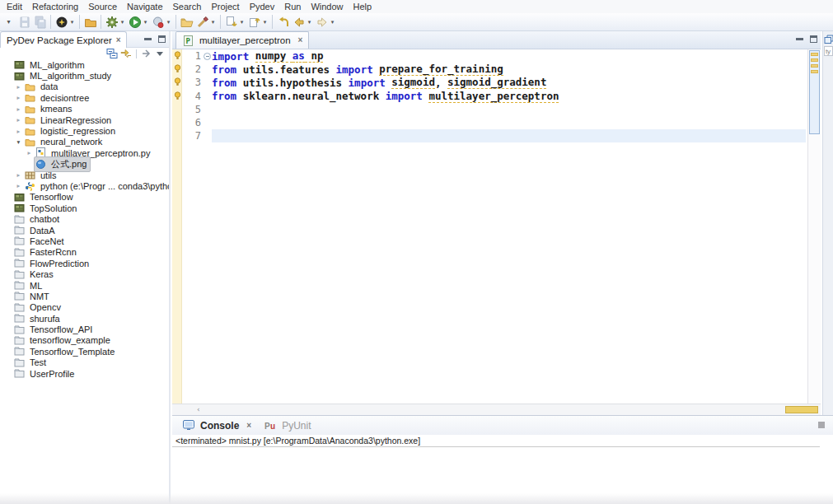 This screenshot has height=504, width=833. I want to click on overview-ruler, so click(814, 226).